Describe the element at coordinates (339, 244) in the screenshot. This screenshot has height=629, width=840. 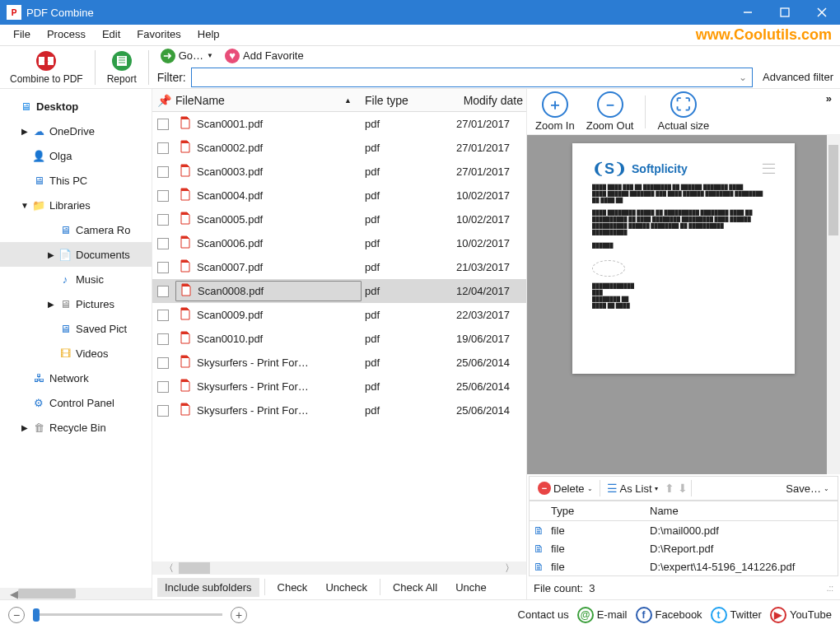
I see `file-row: Scan0006.pdfpdf10/02/2017` at that location.